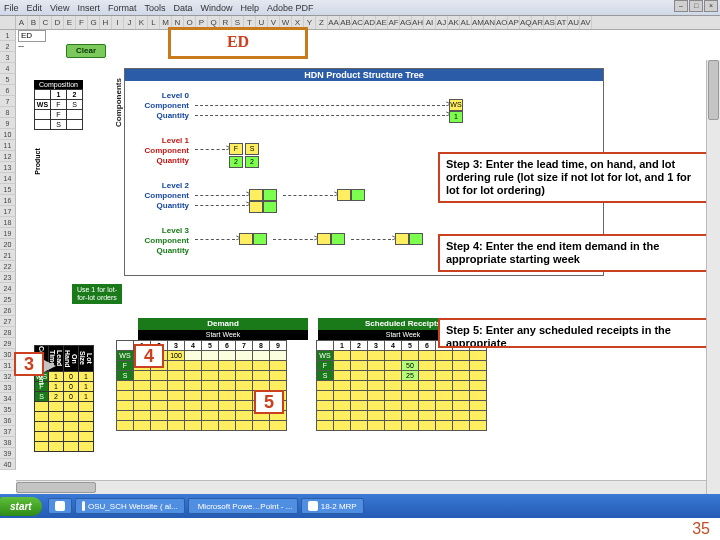 This screenshot has height=540, width=720. What do you see at coordinates (29, 364) in the screenshot?
I see `callout-3: 3` at bounding box center [29, 364].